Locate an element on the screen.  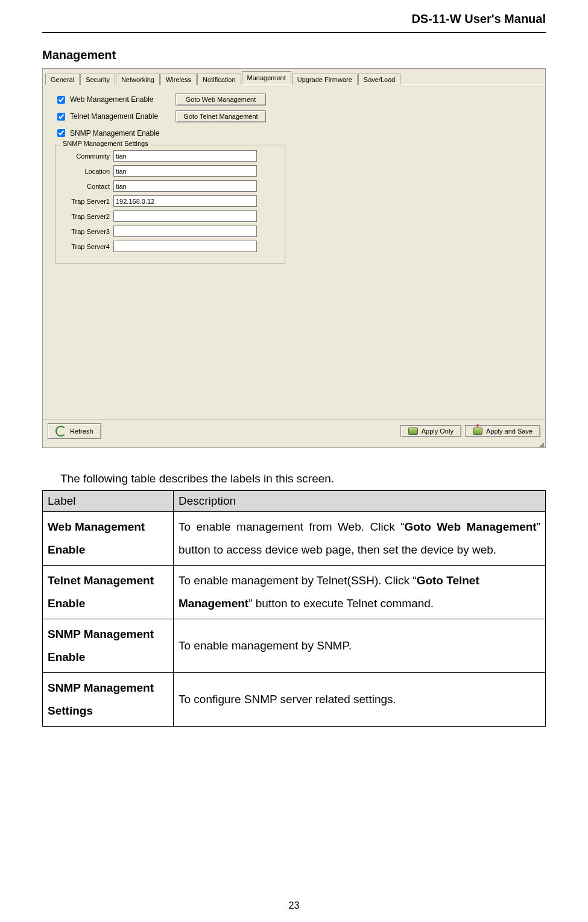
footer-bar: Refresh Apply Only Apply and Save is located at coordinates (294, 431).